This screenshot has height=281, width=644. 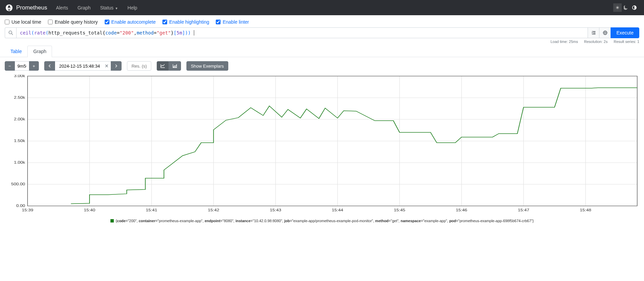 I want to click on svg-text: 15:48, so click(x=586, y=210).